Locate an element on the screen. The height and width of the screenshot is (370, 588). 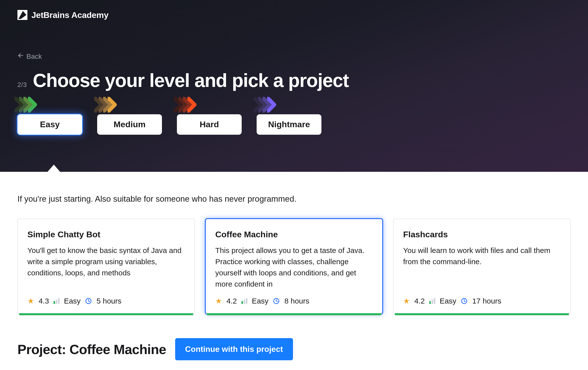
project-meta: ★ 4.3 Easy 5 hours is located at coordinates (106, 301).